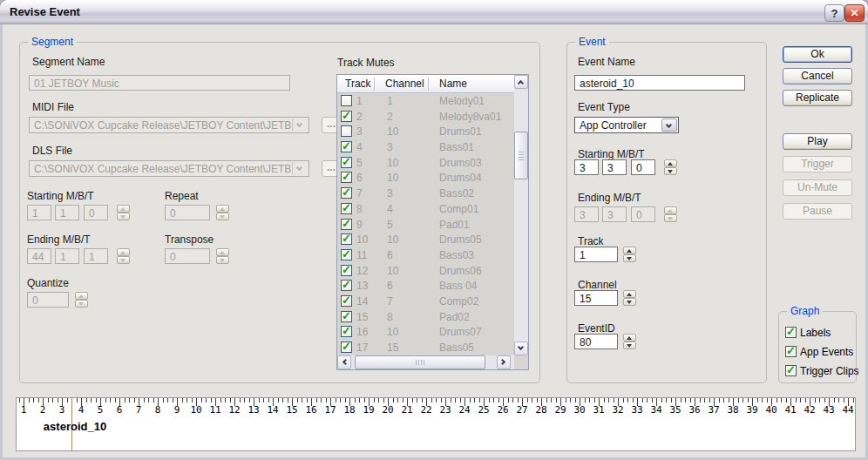 The width and height of the screenshot is (868, 460). Describe the element at coordinates (596, 254) in the screenshot. I see `track-field: 1` at that location.